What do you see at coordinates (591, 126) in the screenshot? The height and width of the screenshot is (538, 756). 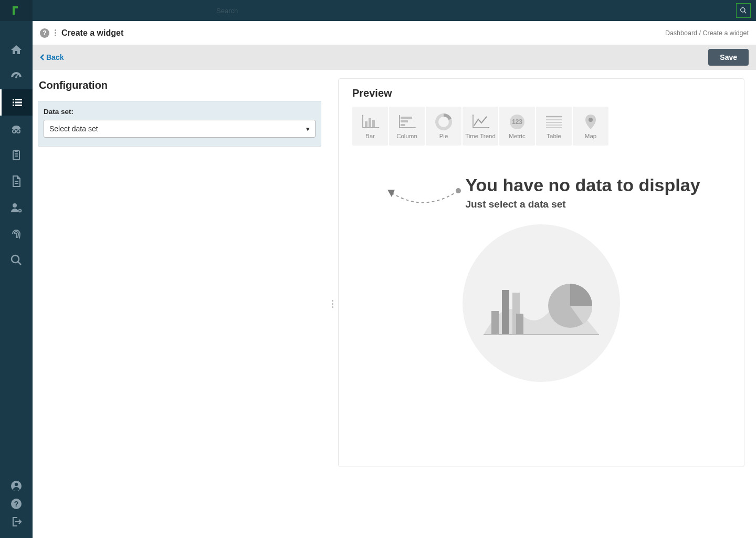 I see `chart-type-map: Map` at bounding box center [591, 126].